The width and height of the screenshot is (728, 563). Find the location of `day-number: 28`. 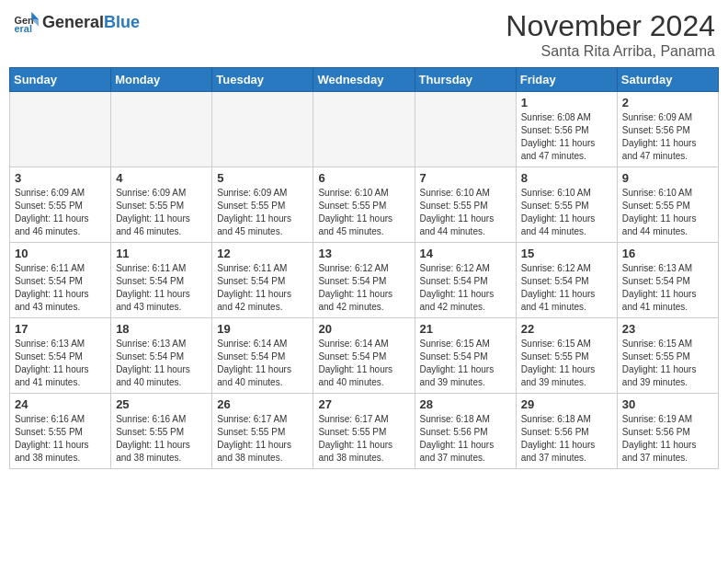

day-number: 28 is located at coordinates (465, 405).